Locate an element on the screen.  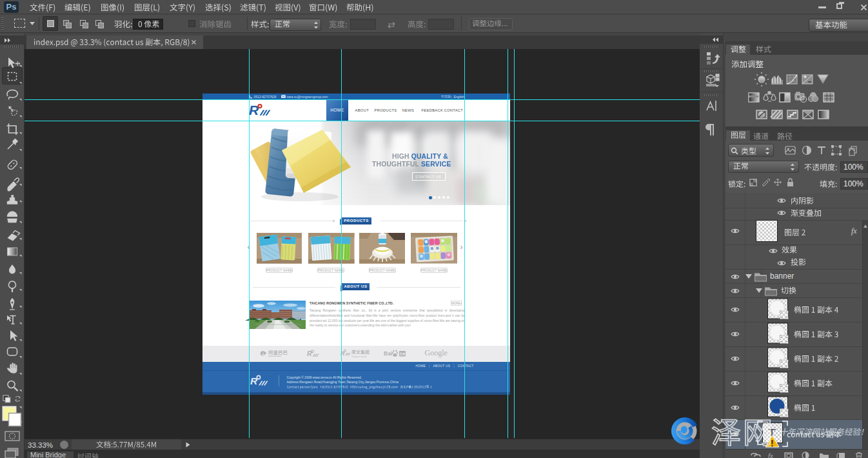
svg-text: R is located at coordinates (254, 110).